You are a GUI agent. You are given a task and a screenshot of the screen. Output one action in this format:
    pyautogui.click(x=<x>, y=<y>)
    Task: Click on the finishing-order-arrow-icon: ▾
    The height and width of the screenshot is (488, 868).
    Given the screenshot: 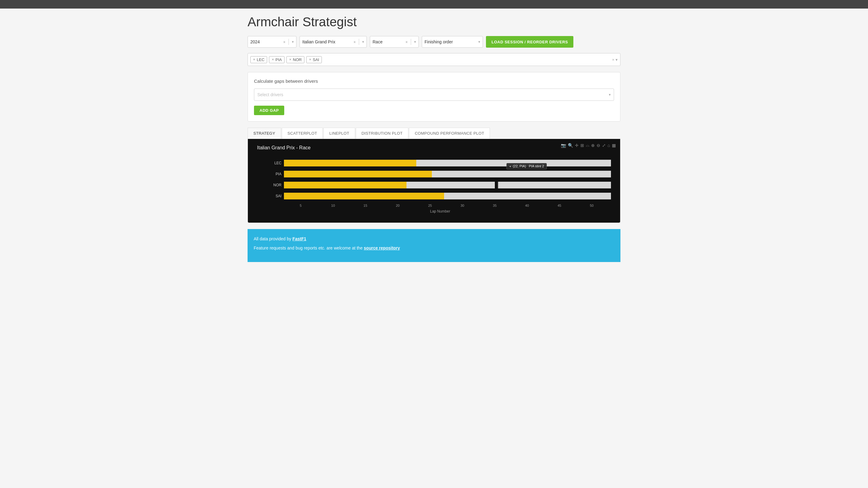 What is the action you would take?
    pyautogui.click(x=479, y=42)
    